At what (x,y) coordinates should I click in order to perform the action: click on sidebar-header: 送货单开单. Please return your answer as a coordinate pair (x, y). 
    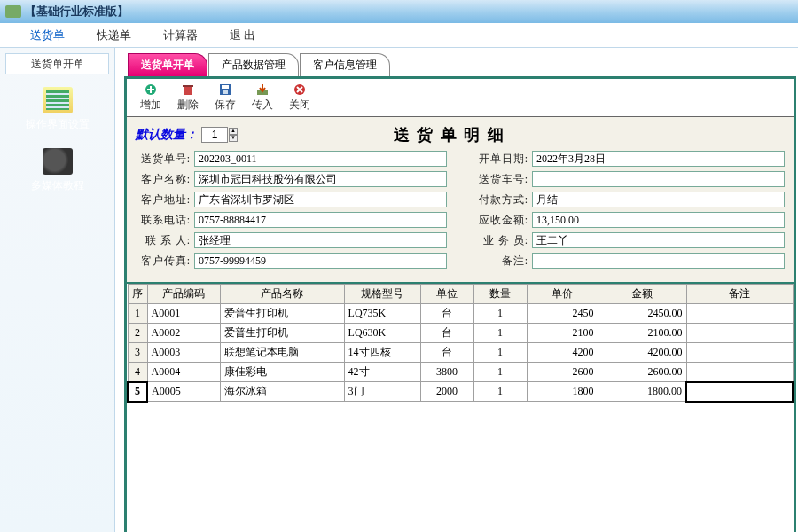
    Looking at the image, I should click on (57, 64).